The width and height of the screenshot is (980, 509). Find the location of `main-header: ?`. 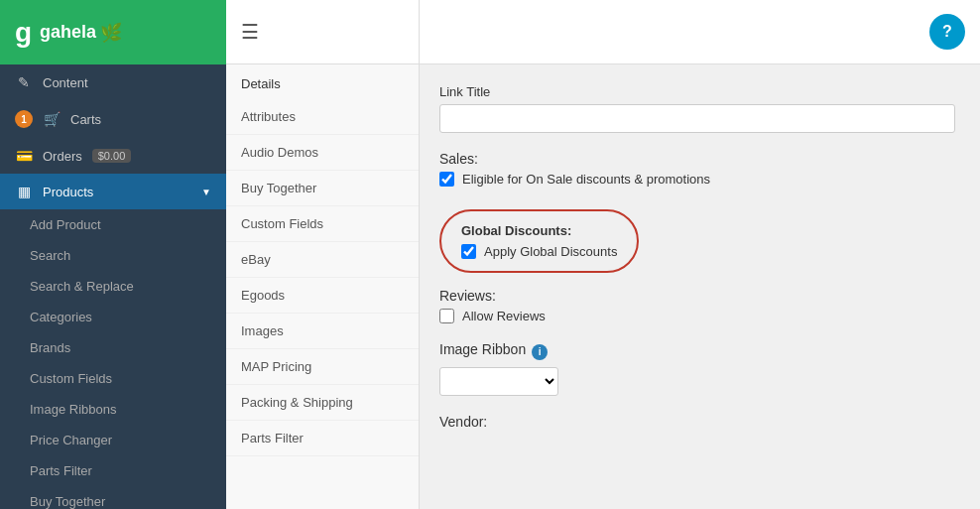

main-header: ? is located at coordinates (700, 32).